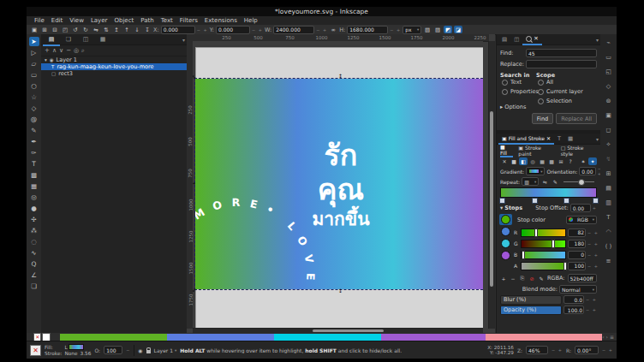 This screenshot has width=644, height=362. What do you see at coordinates (86, 29) in the screenshot?
I see `toolbar-icon: ↻` at bounding box center [86, 29].